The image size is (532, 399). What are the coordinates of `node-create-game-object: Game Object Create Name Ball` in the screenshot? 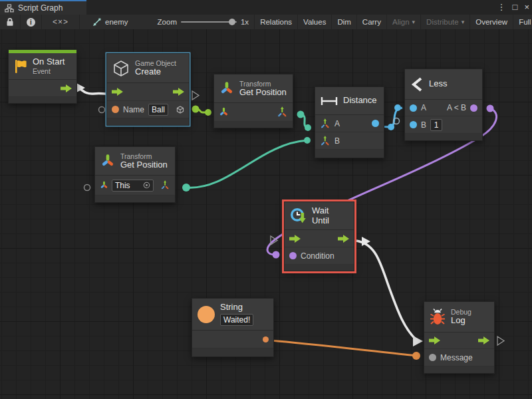 It's located at (148, 89).